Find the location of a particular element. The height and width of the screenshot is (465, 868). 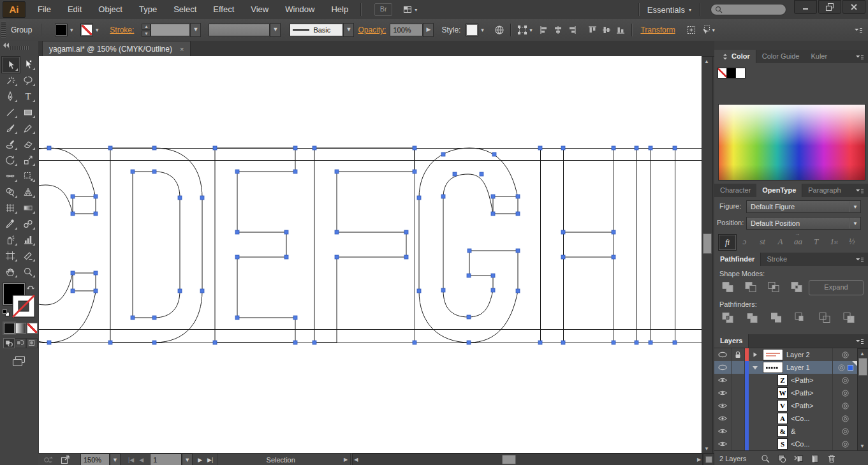

transform-panel-link: Transform is located at coordinates (658, 30).